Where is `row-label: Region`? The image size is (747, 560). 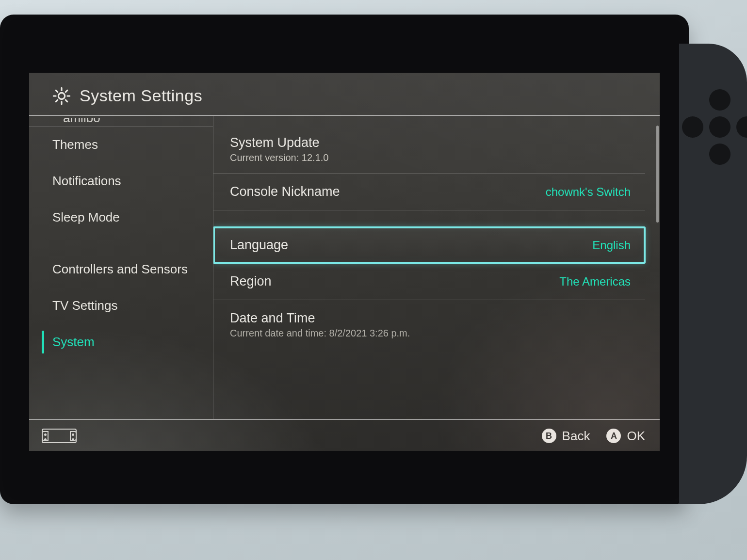 row-label: Region is located at coordinates (251, 281).